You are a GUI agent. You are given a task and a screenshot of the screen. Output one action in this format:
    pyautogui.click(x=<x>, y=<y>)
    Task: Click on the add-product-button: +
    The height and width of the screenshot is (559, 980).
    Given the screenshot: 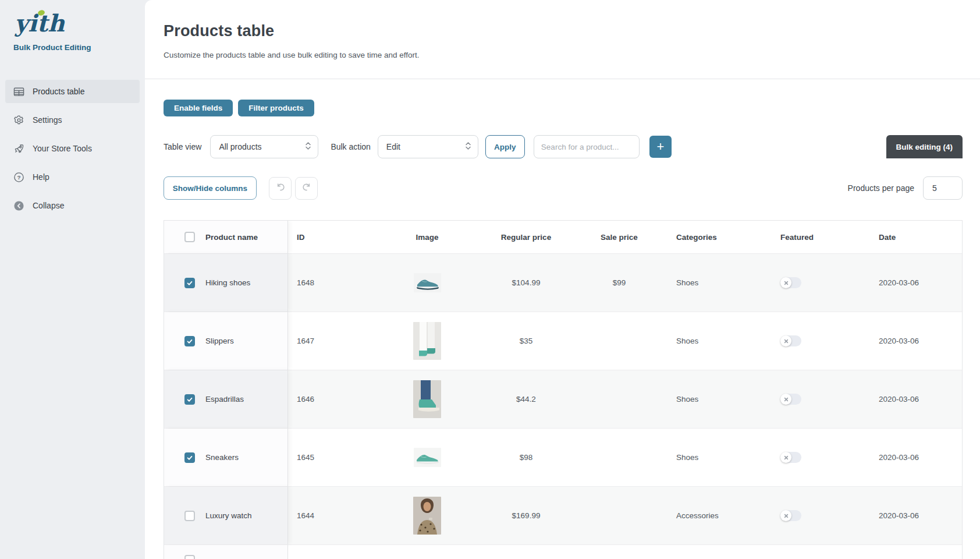 What is the action you would take?
    pyautogui.click(x=661, y=147)
    